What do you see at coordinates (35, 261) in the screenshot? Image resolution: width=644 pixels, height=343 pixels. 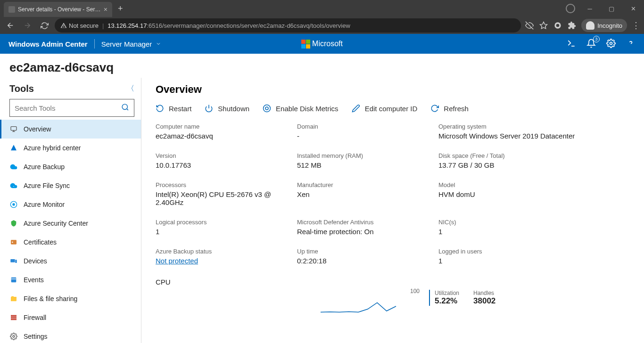 I see `sidebar-item-label: Devices` at bounding box center [35, 261].